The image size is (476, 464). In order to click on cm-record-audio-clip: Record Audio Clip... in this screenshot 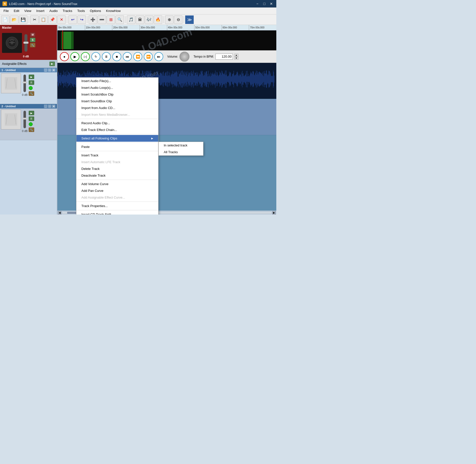, I will do `click(117, 123)`.